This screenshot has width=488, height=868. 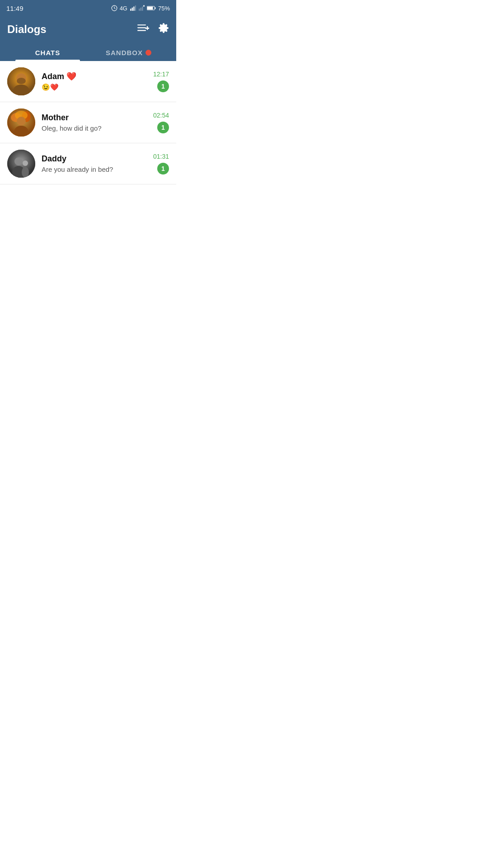 I want to click on sandbox-notification-dot, so click(x=148, y=52).